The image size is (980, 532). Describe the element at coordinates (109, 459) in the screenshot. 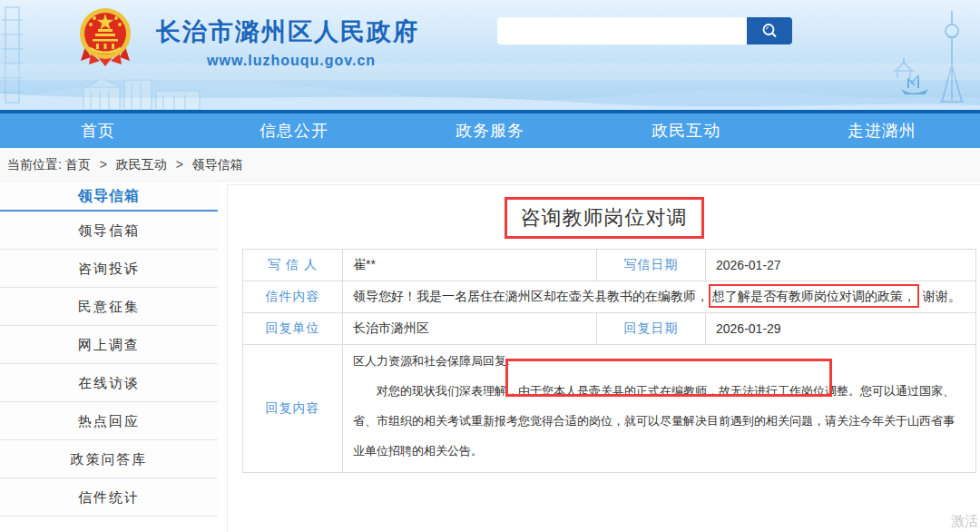

I see `sidebar-item-policy-qa: 政策问答库` at that location.